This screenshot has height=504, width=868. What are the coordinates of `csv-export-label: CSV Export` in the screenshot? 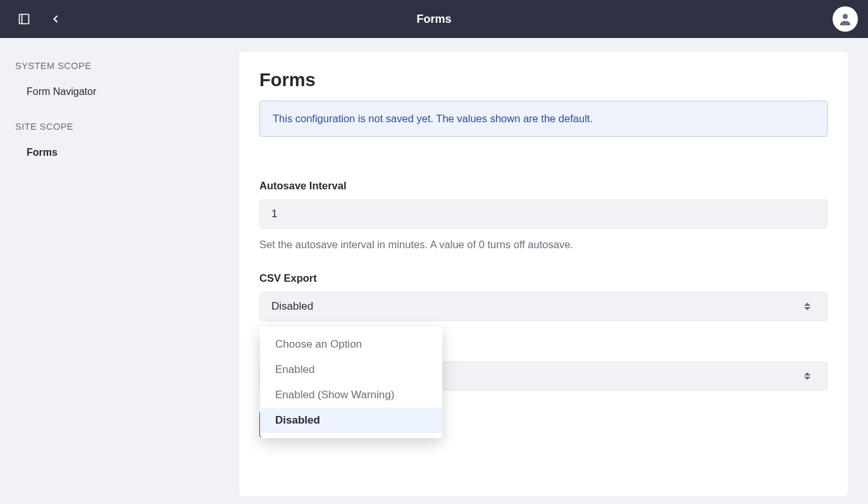 It's located at (543, 279).